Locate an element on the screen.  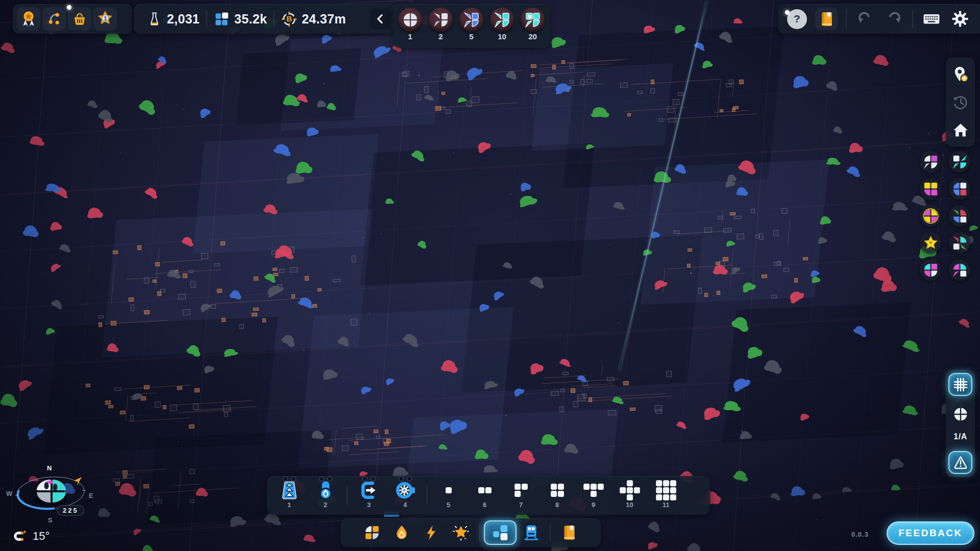
category-shapes is located at coordinates (372, 533).